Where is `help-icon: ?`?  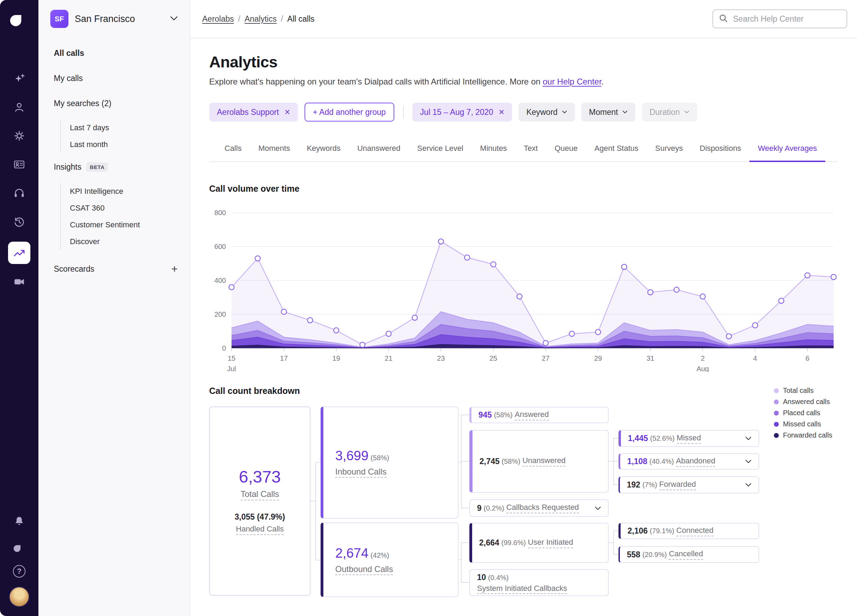 help-icon: ? is located at coordinates (19, 571).